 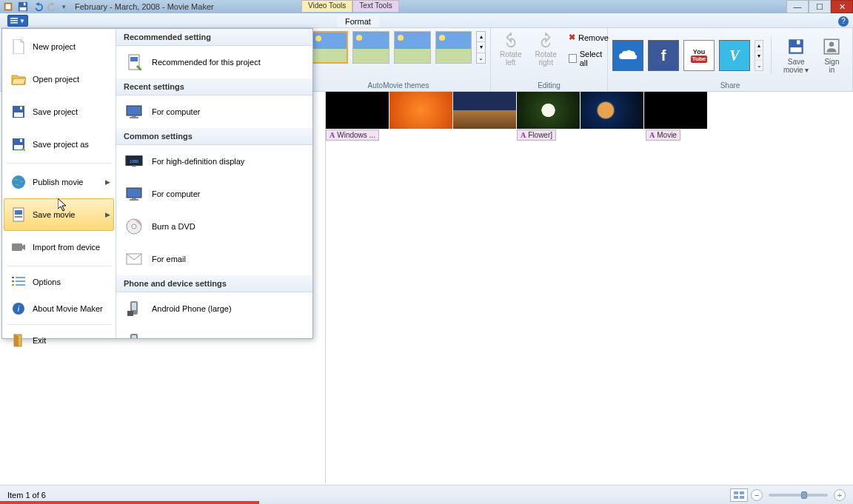 I want to click on view-mode-button, so click(x=739, y=495).